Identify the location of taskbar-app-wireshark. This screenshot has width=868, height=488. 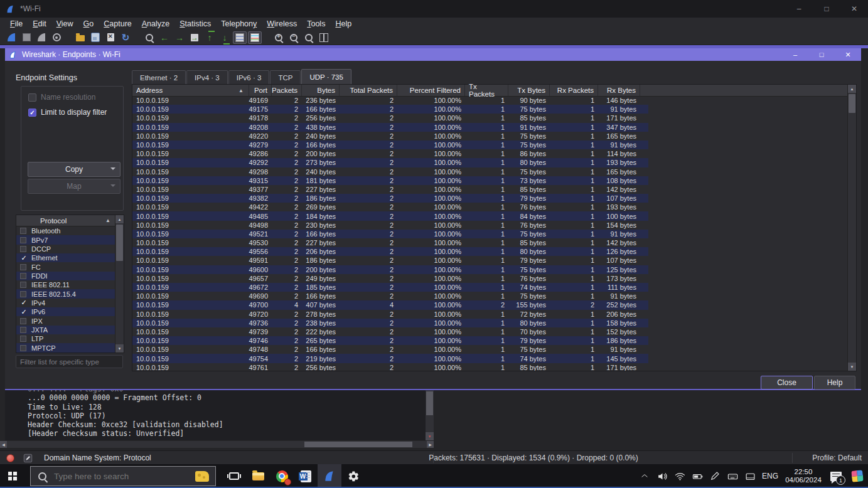
(330, 476).